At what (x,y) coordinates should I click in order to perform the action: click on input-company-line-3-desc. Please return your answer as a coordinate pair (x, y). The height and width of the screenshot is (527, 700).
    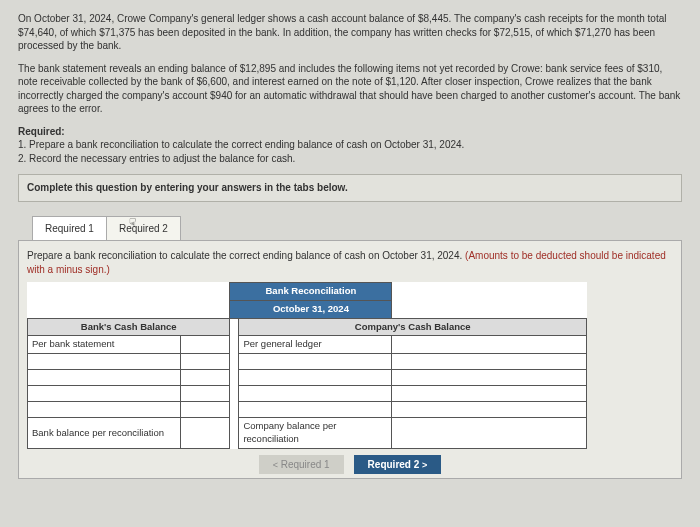
    Looking at the image, I should click on (316, 394).